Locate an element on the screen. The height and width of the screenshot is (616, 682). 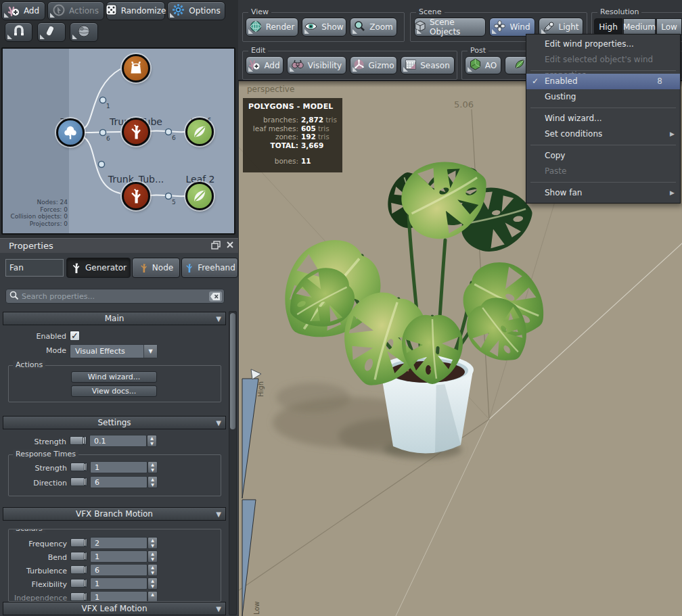
fan-name-field is located at coordinates (35, 268).